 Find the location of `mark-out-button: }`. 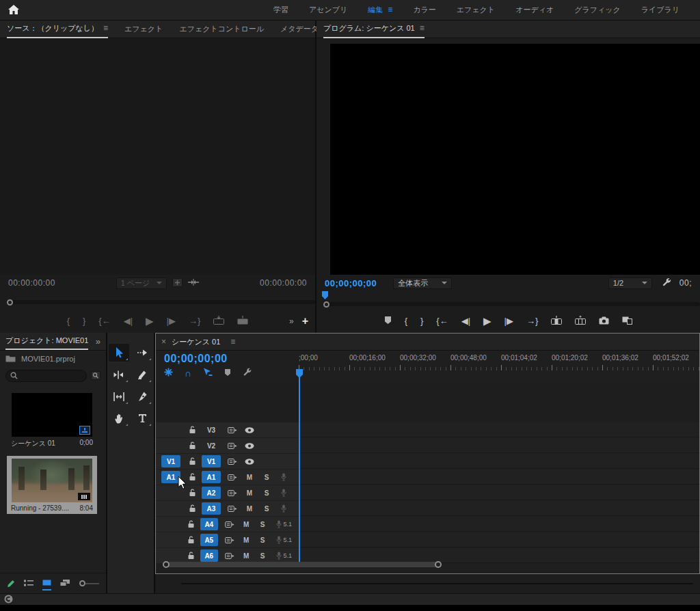

mark-out-button: } is located at coordinates (422, 321).